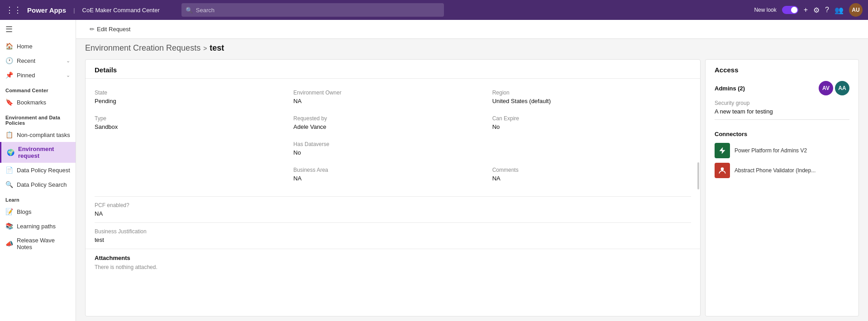 The height and width of the screenshot is (321, 868). Describe the element at coordinates (592, 150) in the screenshot. I see `detail-spacer2` at that location.